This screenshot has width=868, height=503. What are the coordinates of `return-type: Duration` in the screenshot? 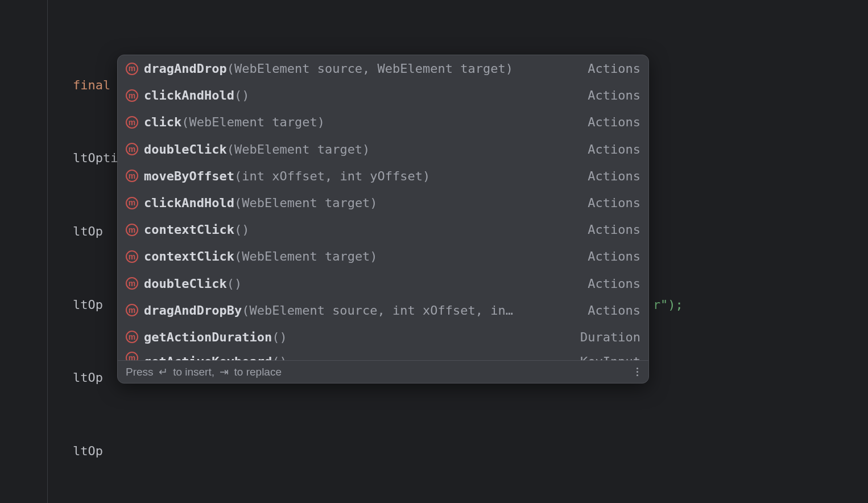 It's located at (610, 337).